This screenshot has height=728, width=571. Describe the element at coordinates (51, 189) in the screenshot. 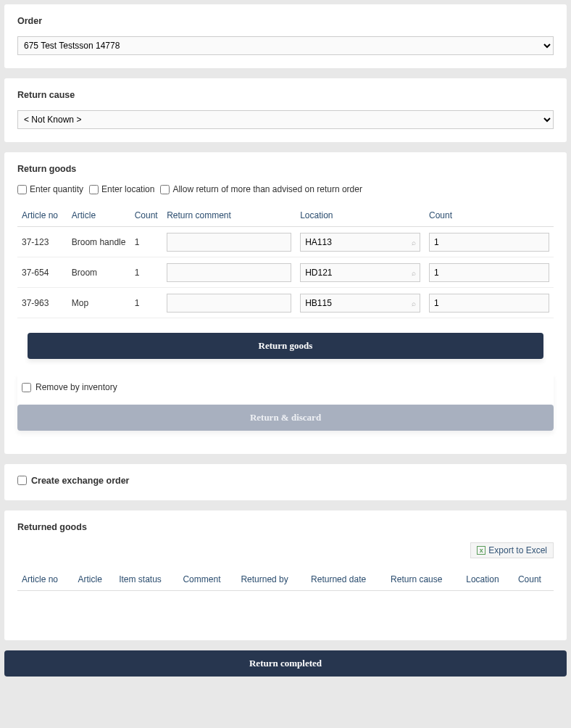

I see `enter-quantity-label: Enter quantity` at that location.